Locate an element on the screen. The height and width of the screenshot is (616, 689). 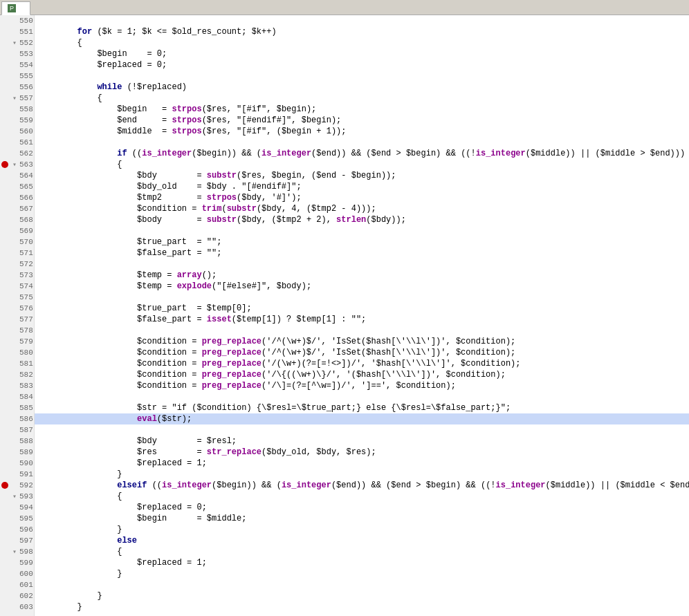
gutter-row: ▾563 is located at coordinates (17, 165).